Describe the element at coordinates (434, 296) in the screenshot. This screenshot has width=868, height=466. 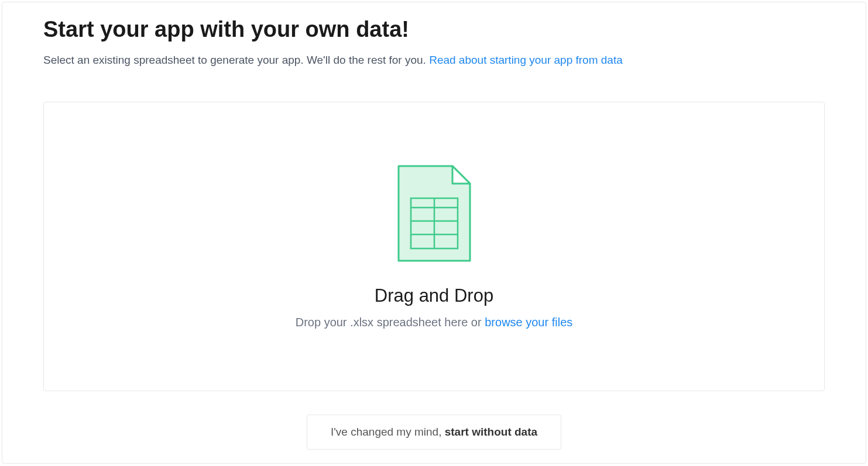
I see `dropzone-title: Drag and Drop` at that location.